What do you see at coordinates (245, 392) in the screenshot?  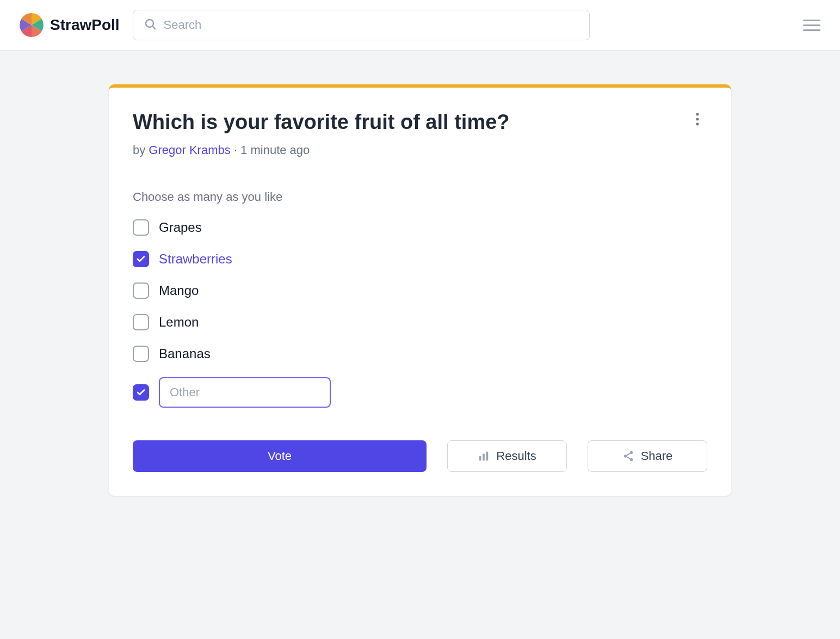 I see `other-input` at bounding box center [245, 392].